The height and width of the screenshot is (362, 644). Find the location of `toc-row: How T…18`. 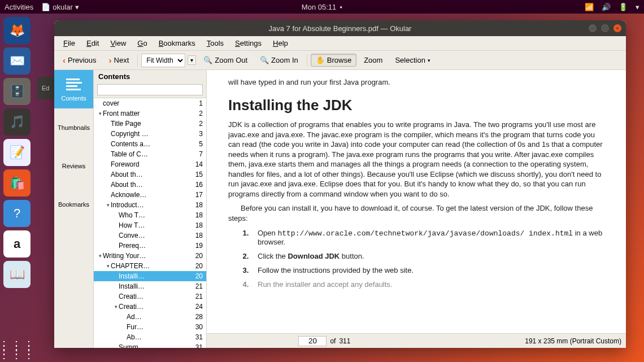

toc-row: How T…18 is located at coordinates (150, 225).